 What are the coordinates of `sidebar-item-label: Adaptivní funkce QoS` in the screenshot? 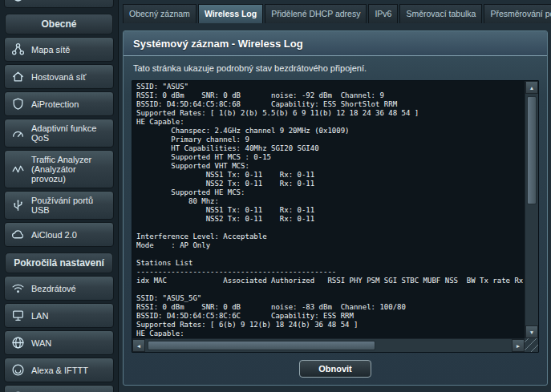 It's located at (70, 133).